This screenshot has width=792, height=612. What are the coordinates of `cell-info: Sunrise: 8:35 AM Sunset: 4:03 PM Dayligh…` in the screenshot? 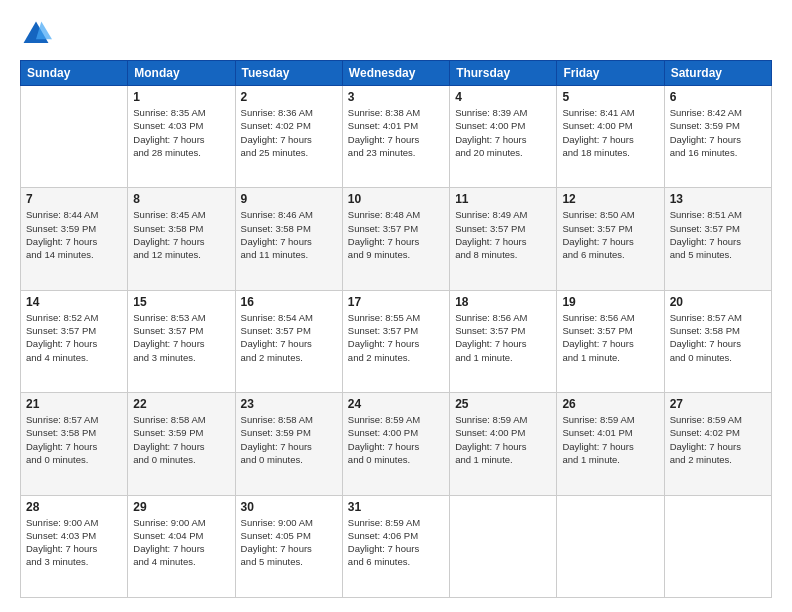 It's located at (181, 132).